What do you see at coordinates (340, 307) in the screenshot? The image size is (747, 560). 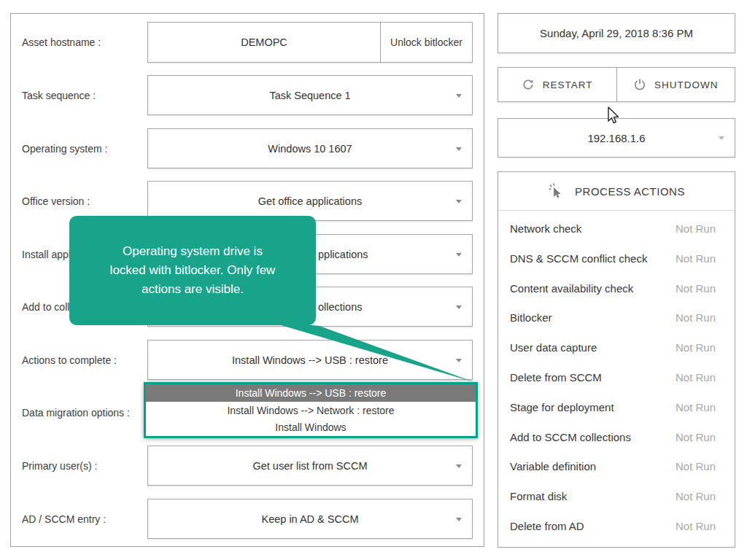 I see `add-to-collections-value: ollections` at bounding box center [340, 307].